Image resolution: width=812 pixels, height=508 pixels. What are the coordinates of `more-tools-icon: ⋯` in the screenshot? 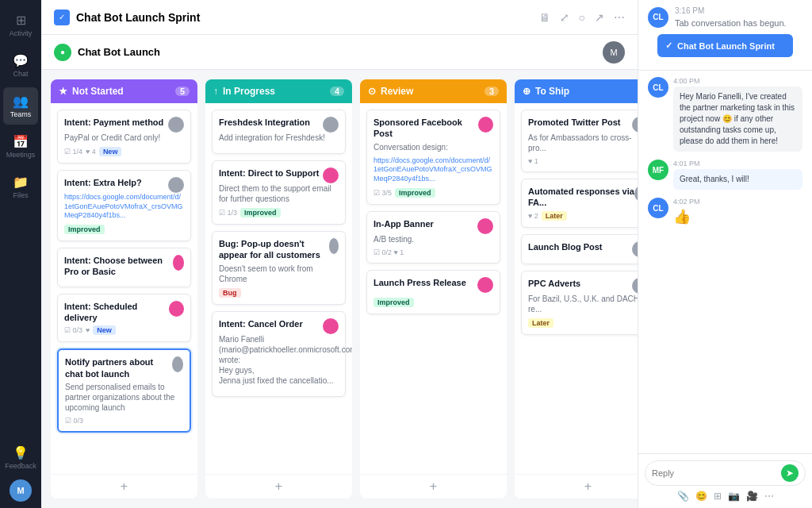 It's located at (769, 496).